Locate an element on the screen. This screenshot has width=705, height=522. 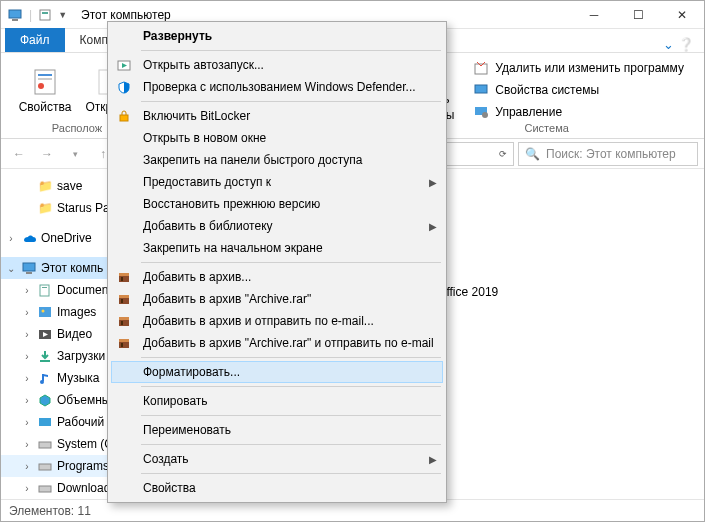
nav-forward-button: → is located at coordinates (47, 154).